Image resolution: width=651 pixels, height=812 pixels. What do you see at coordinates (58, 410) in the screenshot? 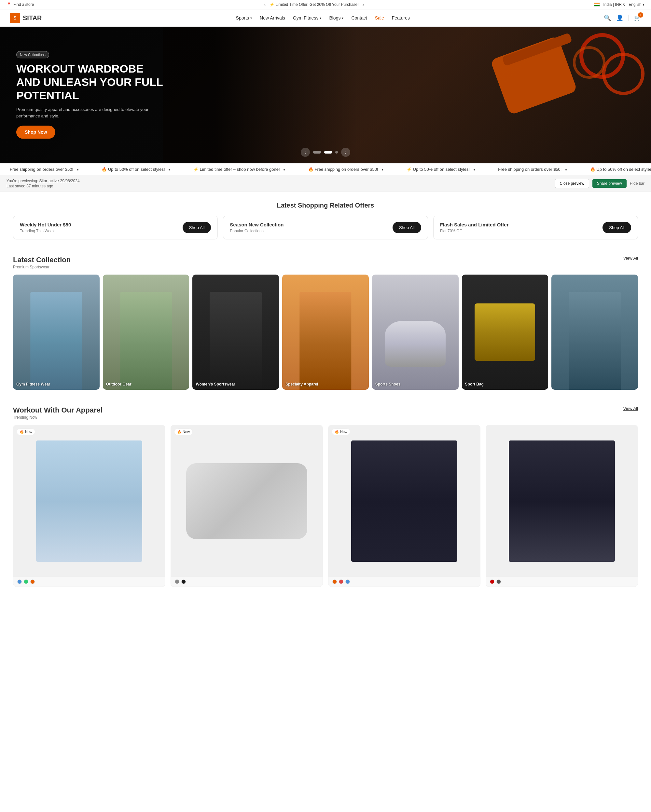
I see `workout-title: Workout With Our Apparel` at bounding box center [58, 410].